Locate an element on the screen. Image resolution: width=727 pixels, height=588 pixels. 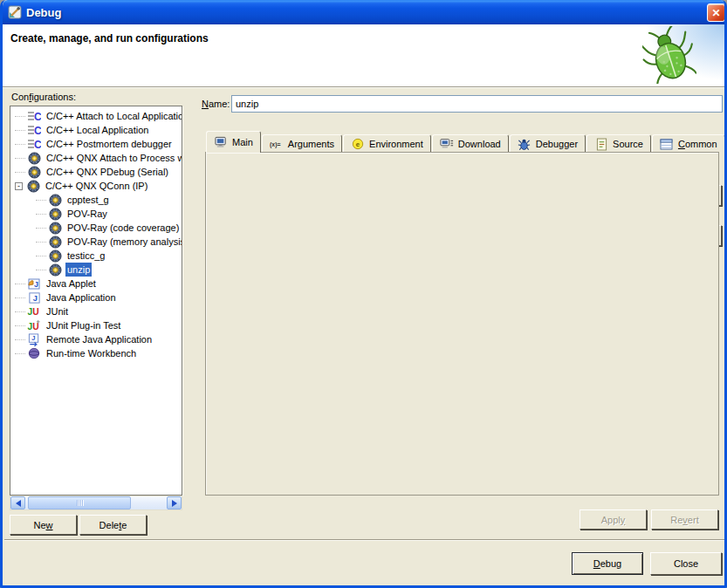
close-button: Close is located at coordinates (686, 564).